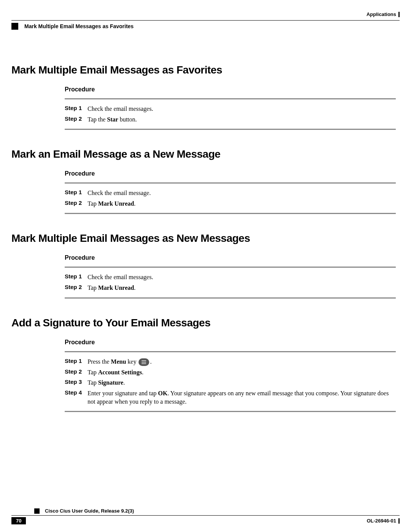 The width and height of the screenshot is (411, 532). I want to click on step-text-pre: Enter your signature and tap, so click(123, 393).